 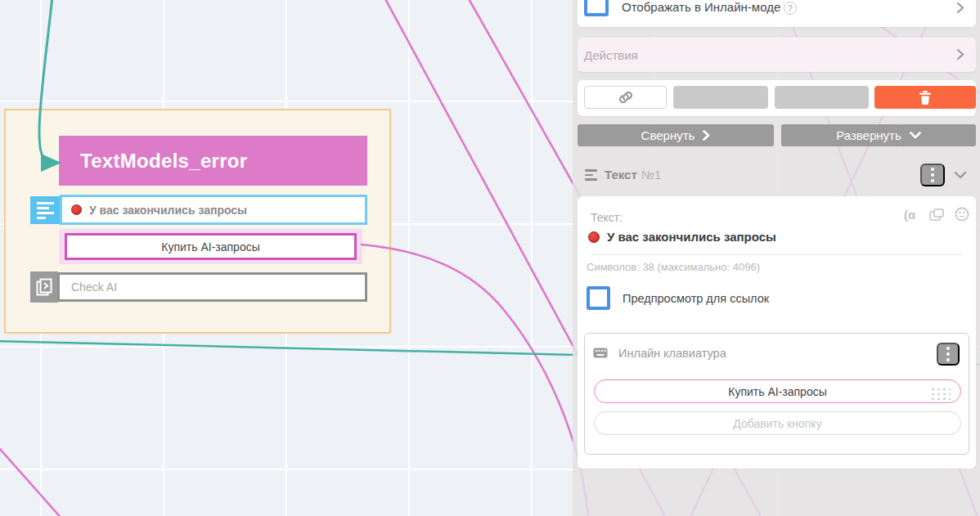 What do you see at coordinates (94, 287) in the screenshot?
I see `node-goto-label: Check AI` at bounding box center [94, 287].